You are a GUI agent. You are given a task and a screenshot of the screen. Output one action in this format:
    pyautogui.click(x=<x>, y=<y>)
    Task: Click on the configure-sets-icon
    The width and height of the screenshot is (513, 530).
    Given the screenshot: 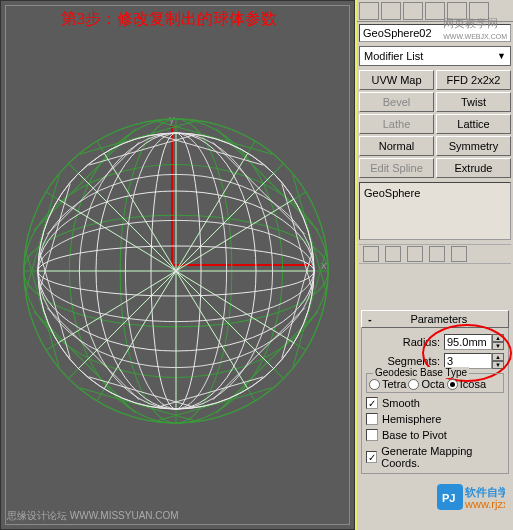 What is the action you would take?
    pyautogui.click(x=459, y=254)
    